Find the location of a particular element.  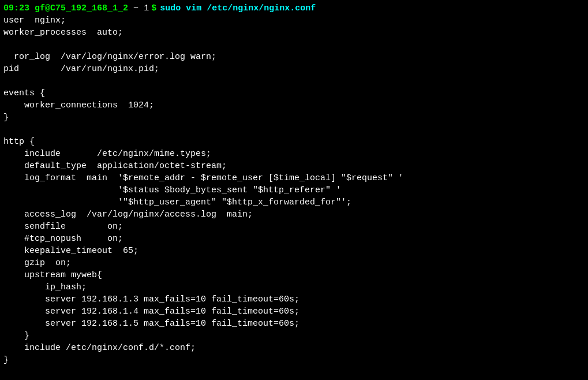

code-line: gzip on; is located at coordinates (294, 263).